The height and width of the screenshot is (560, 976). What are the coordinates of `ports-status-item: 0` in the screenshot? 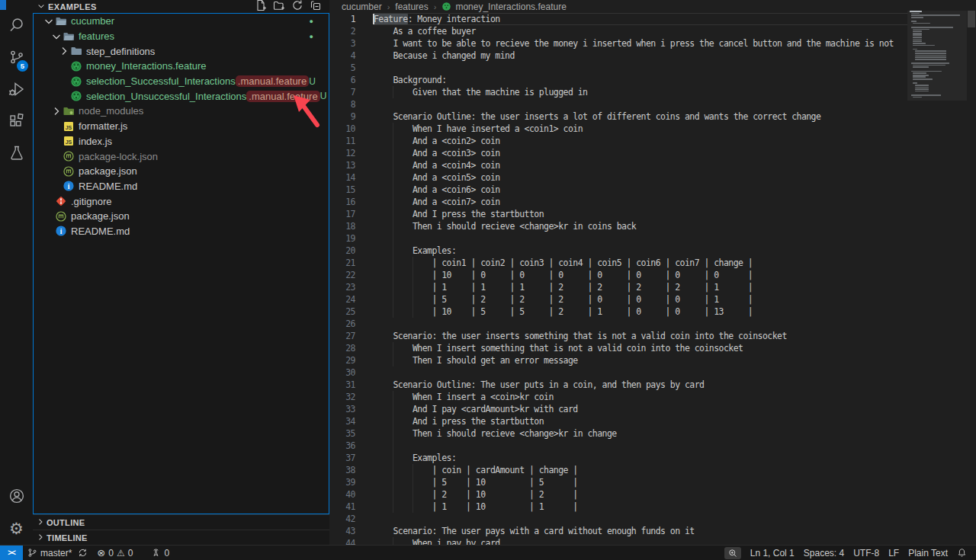 It's located at (160, 553).